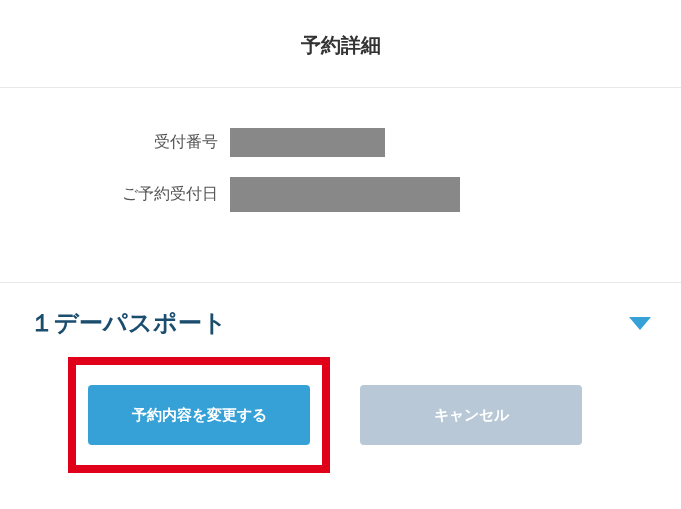 This screenshot has width=681, height=509. I want to click on highlight-annotation: 予約内容を変更する, so click(199, 415).